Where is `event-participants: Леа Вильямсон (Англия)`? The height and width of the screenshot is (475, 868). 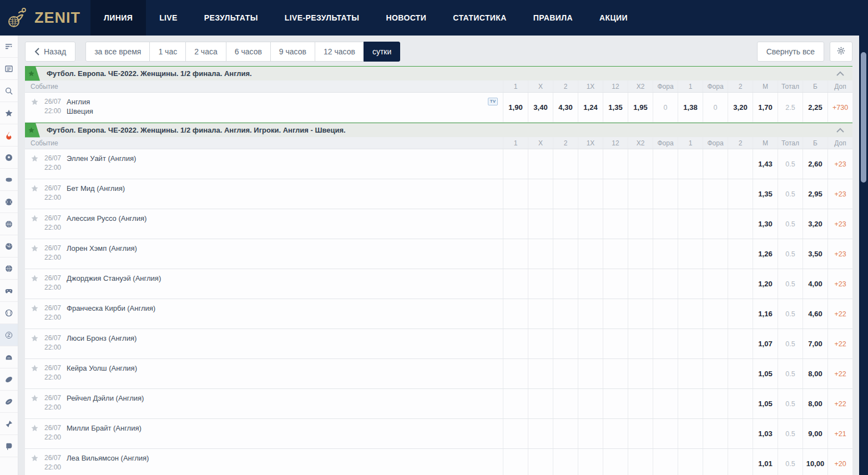 event-participants: Леа Вильямсон (Англия) is located at coordinates (108, 458).